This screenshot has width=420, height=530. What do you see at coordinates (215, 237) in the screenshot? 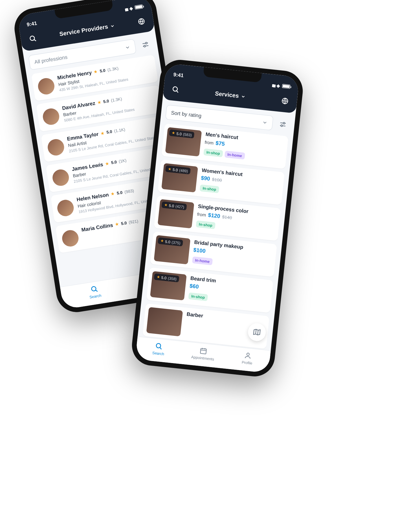
I see `service-list: ★ 5.0 (583) Men's haircut from $75 In-sh…` at bounding box center [215, 237].